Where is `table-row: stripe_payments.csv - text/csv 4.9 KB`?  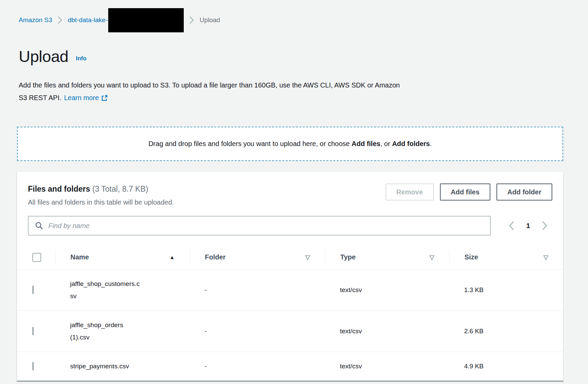 table-row: stripe_payments.csv - text/csv 4.9 KB is located at coordinates (290, 367).